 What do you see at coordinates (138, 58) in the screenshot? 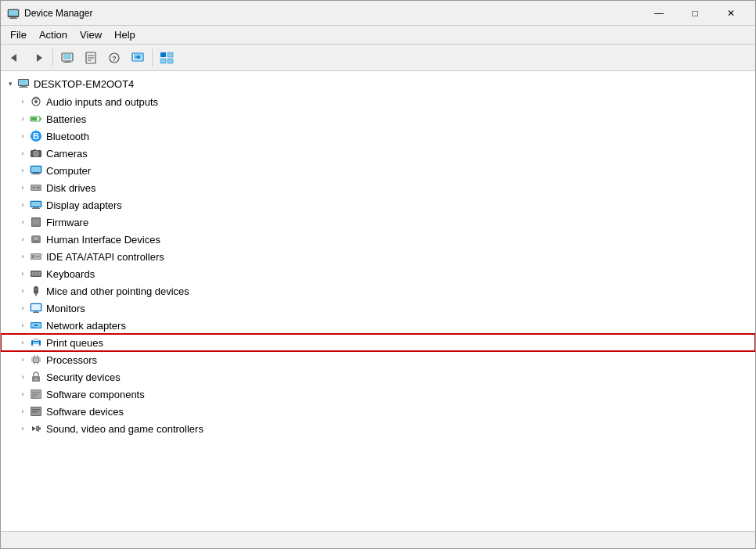
I see `update-driver-button` at bounding box center [138, 58].